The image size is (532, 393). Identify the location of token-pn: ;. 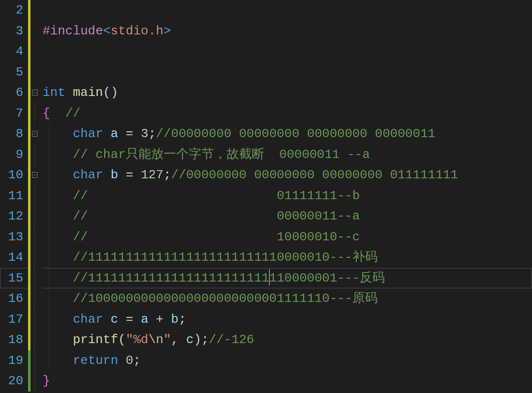
(152, 134).